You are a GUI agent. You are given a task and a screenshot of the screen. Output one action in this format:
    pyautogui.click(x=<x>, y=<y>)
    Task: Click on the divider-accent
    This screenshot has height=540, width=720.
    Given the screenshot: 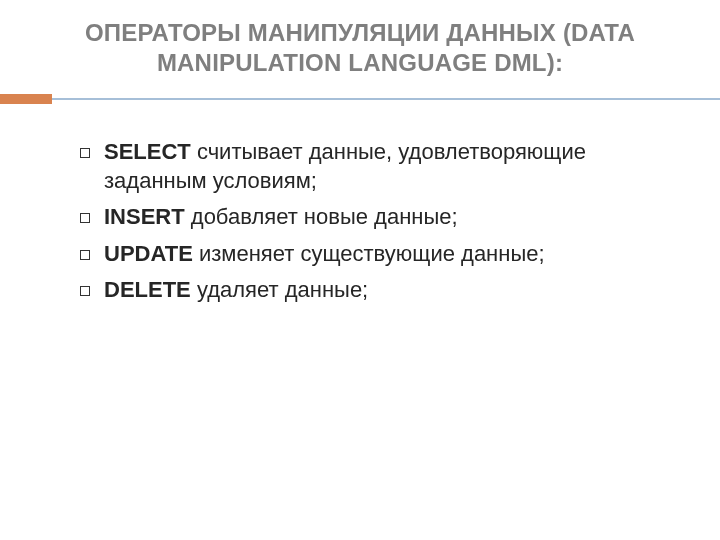 What is the action you would take?
    pyautogui.click(x=26, y=99)
    